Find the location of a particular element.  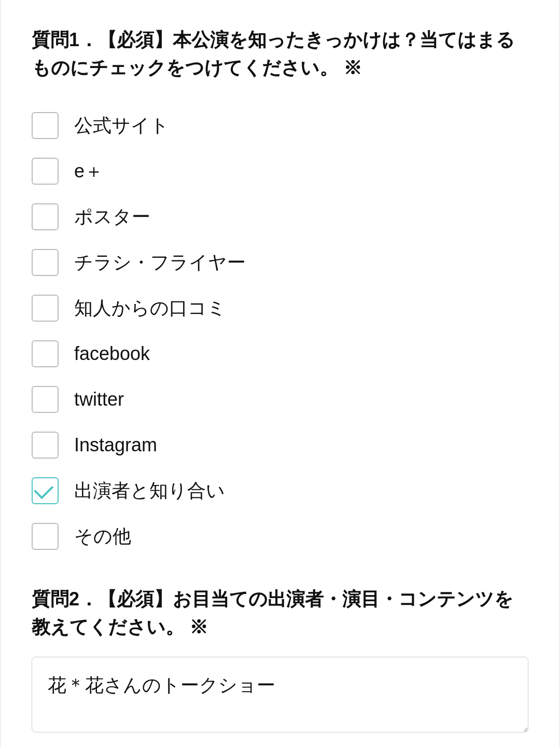

checkbox-item: チラシ・フライヤー is located at coordinates (280, 262).